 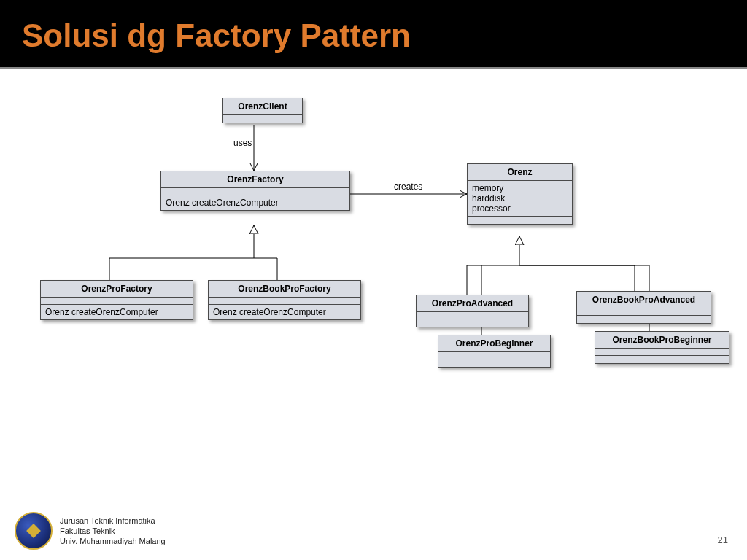 I want to click on class-name: OrenzFactory, so click(x=255, y=179).